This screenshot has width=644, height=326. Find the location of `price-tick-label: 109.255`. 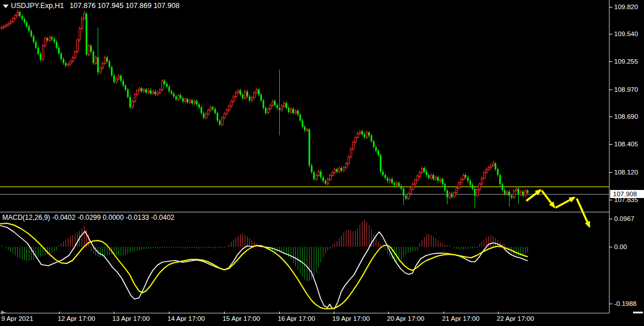

price-tick-label: 109.255 is located at coordinates (626, 62).